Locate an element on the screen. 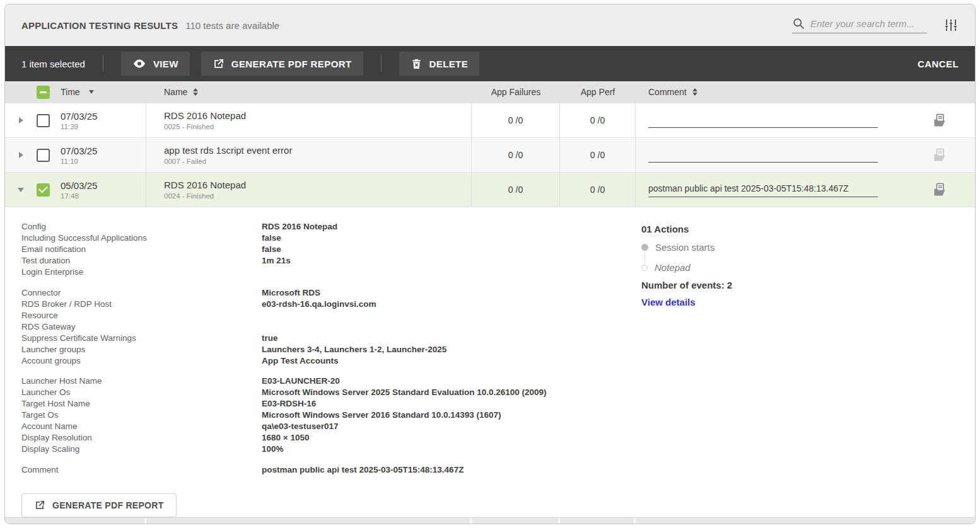 The image size is (980, 528). detail-value: Microsoft Windows Server 2025 Standard E… is located at coordinates (404, 393).